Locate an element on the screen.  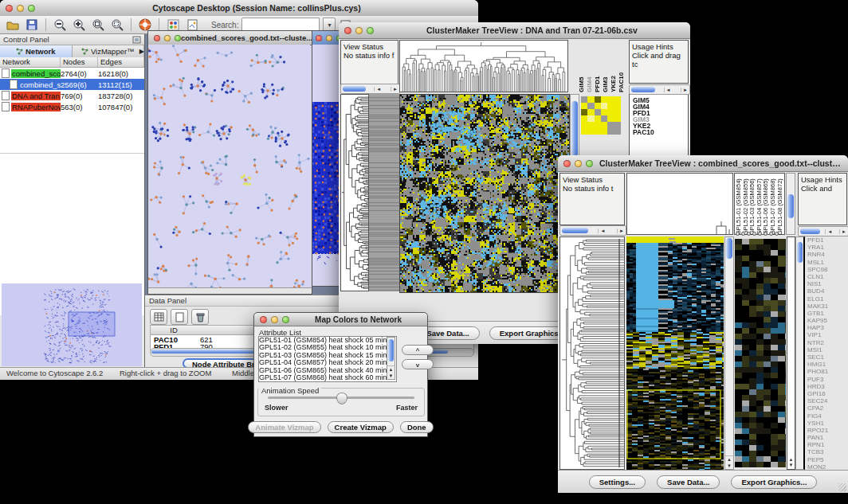
row-label: PAC10 is located at coordinates (650, 132).